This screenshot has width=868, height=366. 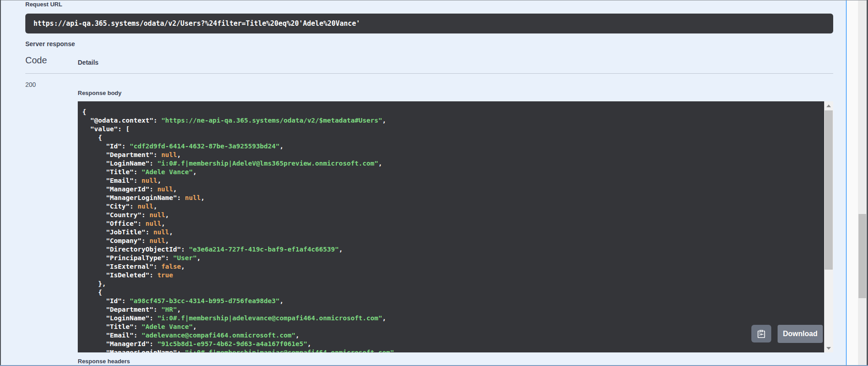 What do you see at coordinates (36, 61) in the screenshot?
I see `response-code-column-header: Code` at bounding box center [36, 61].